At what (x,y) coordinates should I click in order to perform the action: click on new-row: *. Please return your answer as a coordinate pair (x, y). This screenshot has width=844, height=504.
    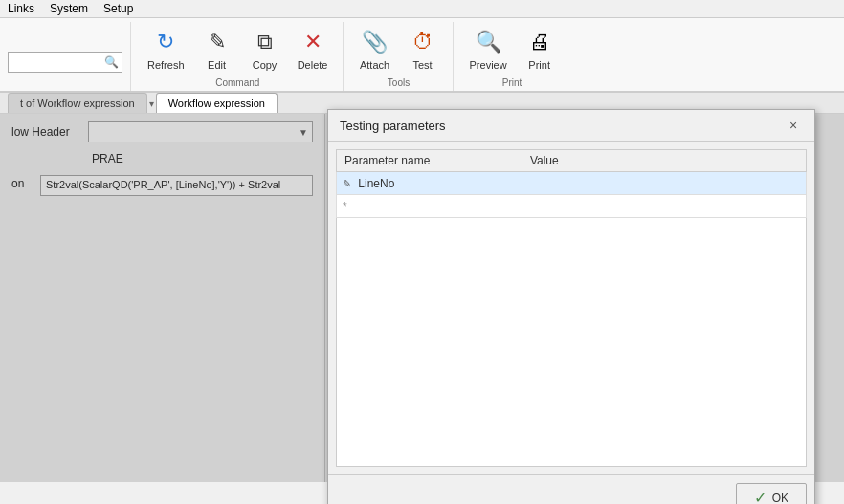
    Looking at the image, I should click on (572, 207).